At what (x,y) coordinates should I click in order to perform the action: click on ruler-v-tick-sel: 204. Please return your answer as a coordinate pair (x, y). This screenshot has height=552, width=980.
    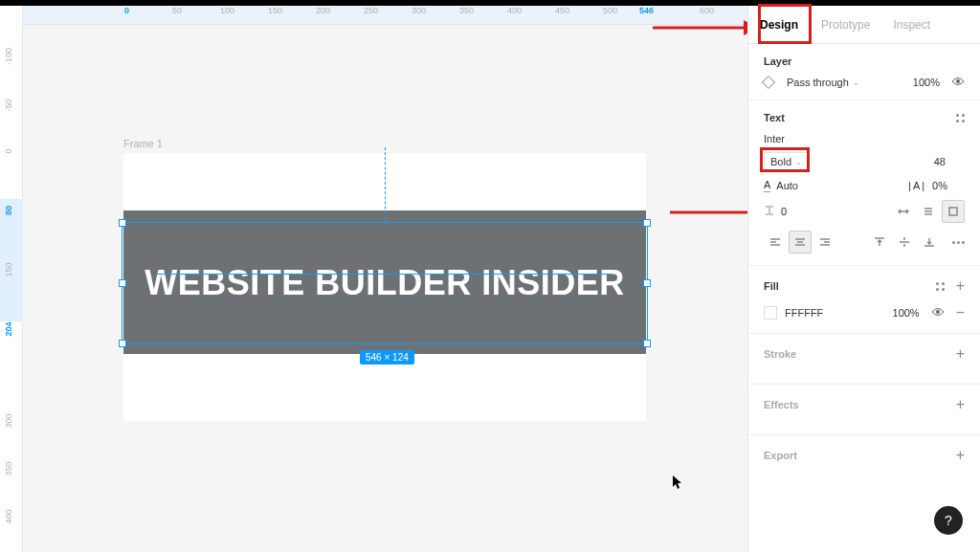
    Looking at the image, I should click on (9, 329).